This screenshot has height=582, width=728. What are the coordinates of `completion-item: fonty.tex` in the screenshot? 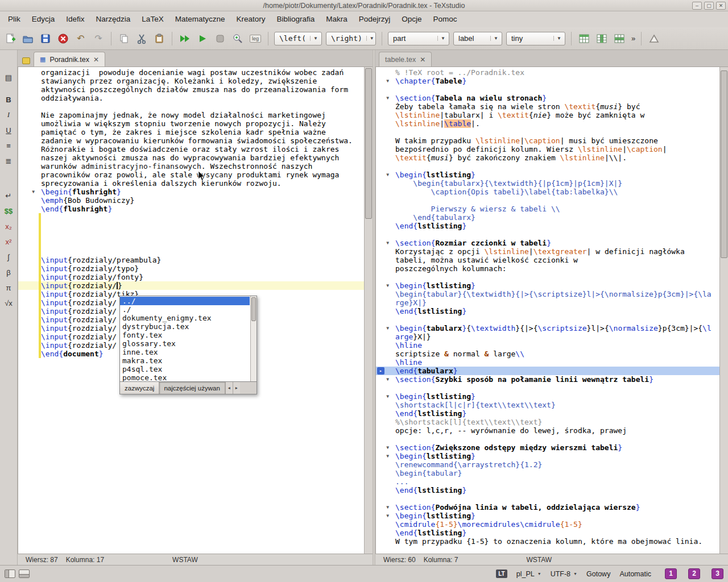 It's located at (185, 335).